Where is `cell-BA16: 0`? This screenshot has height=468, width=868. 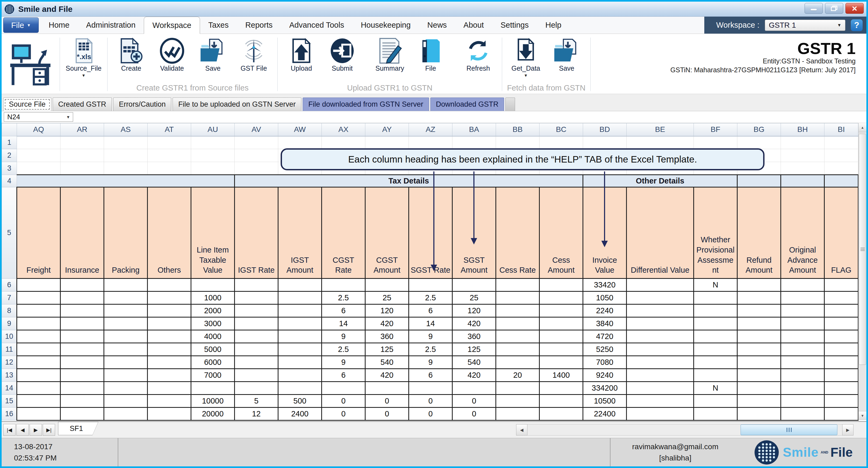 cell-BA16: 0 is located at coordinates (474, 414).